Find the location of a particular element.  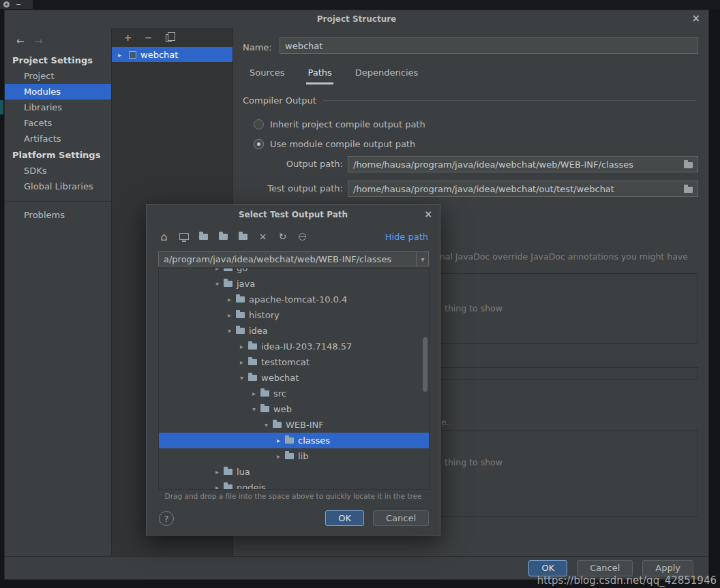

tree-row: ▸apache-tomcat-10.0.4 is located at coordinates (294, 300).